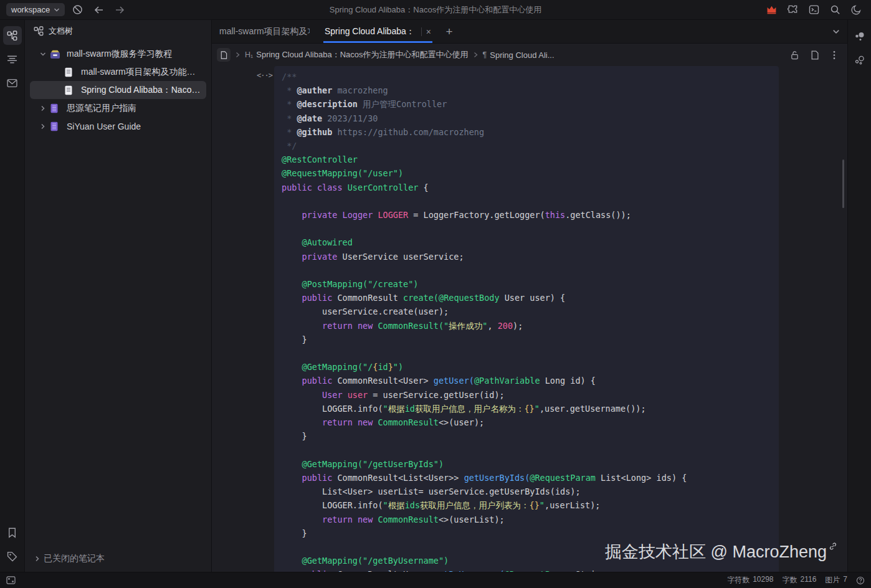  Describe the element at coordinates (526, 491) in the screenshot. I see `code-line: List<User> userList= userService.getUser…` at that location.